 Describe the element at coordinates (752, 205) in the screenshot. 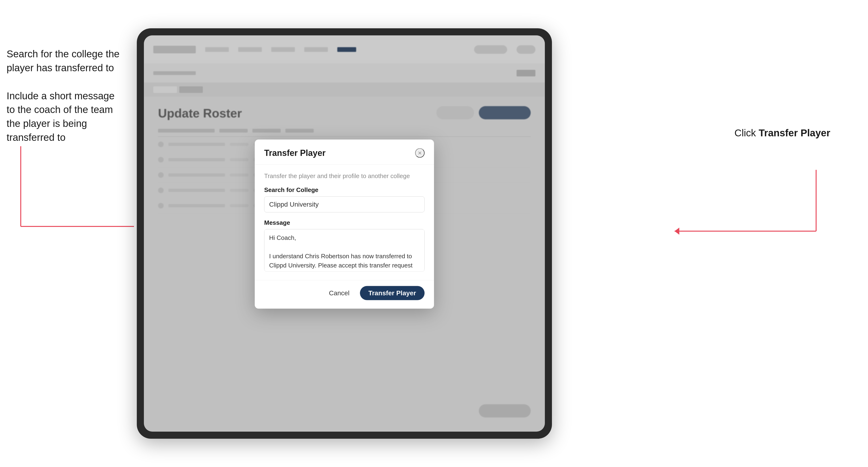

I see `arrow-right-to-button` at that location.